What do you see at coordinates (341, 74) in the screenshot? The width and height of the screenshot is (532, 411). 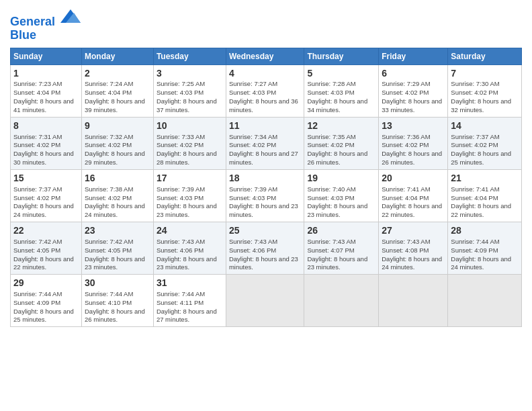 I see `day-number: 5` at bounding box center [341, 74].